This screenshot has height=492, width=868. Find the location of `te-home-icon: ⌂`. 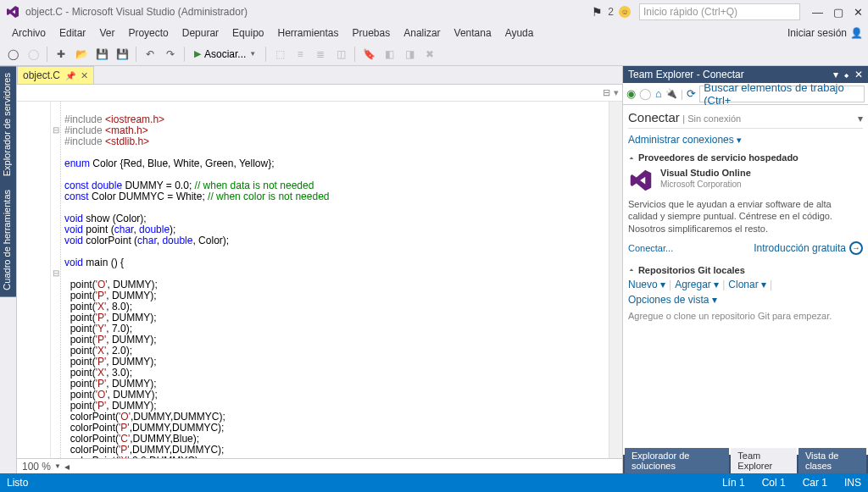

te-home-icon: ⌂ is located at coordinates (659, 93).